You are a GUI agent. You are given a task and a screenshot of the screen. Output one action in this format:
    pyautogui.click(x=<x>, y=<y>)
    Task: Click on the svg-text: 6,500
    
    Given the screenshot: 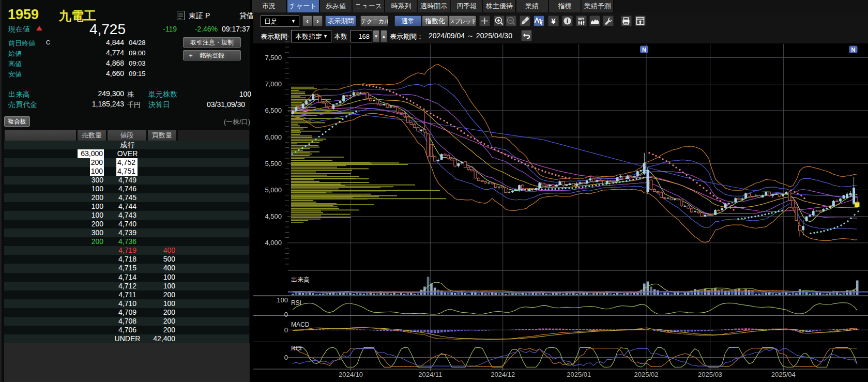 What is the action you would take?
    pyautogui.click(x=273, y=111)
    